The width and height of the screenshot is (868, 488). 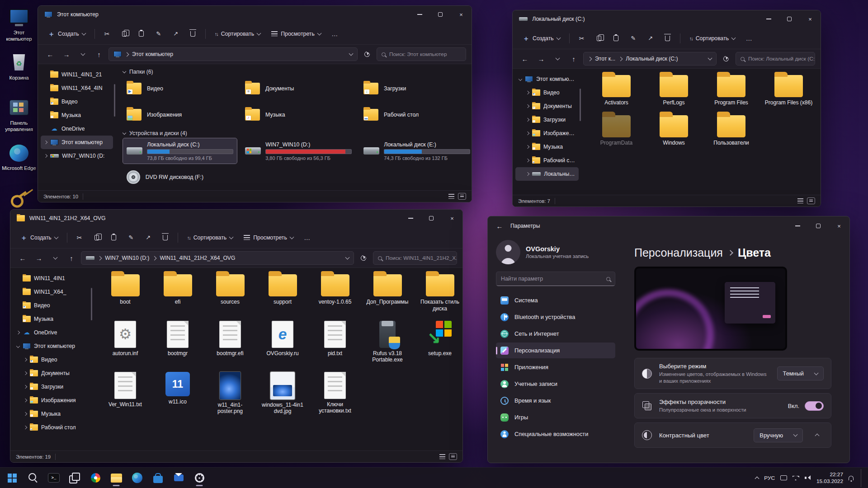 What do you see at coordinates (775, 59) in the screenshot?
I see `search-input: Поиск: Локальный диск (C:)` at bounding box center [775, 59].